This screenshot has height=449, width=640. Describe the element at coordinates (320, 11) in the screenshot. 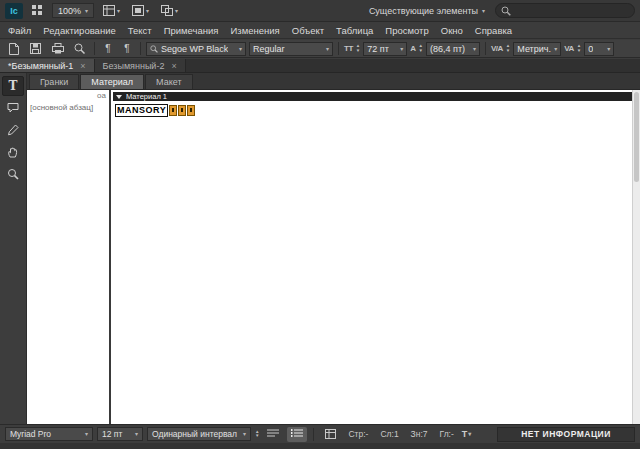

I see `application-bar: Ic 100% ▾ ▾ ▾ ▾` at that location.